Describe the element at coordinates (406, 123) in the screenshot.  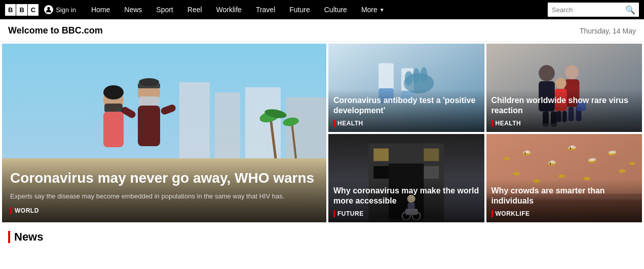
I see `card-antibody-tag: HEALTH` at that location.